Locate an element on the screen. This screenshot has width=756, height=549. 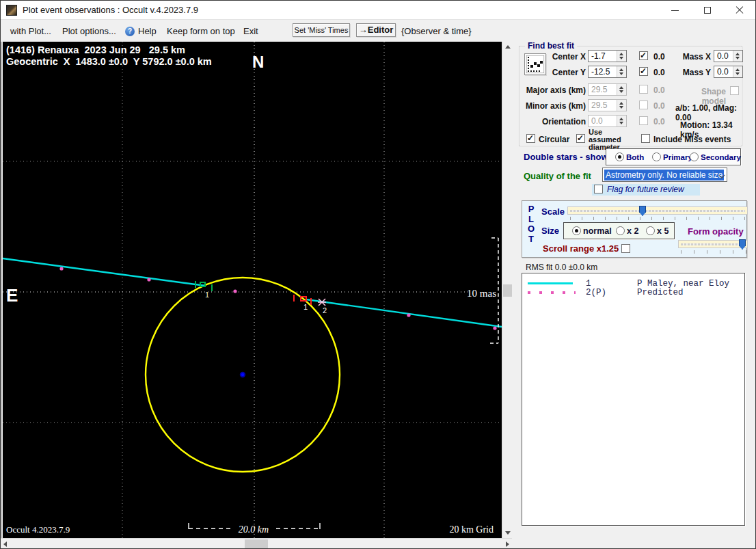
east-label: E is located at coordinates (12, 295).